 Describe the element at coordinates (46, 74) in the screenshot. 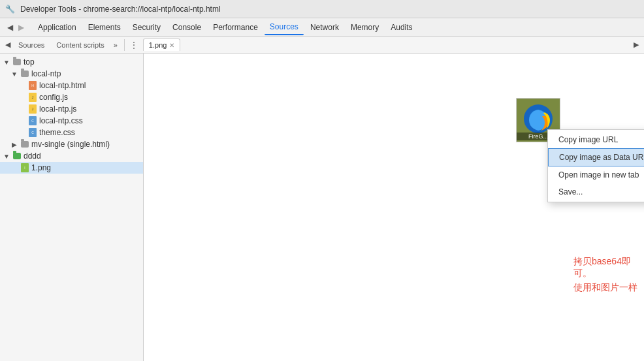

I see `tree-label-local-ntp: local-ntp` at that location.